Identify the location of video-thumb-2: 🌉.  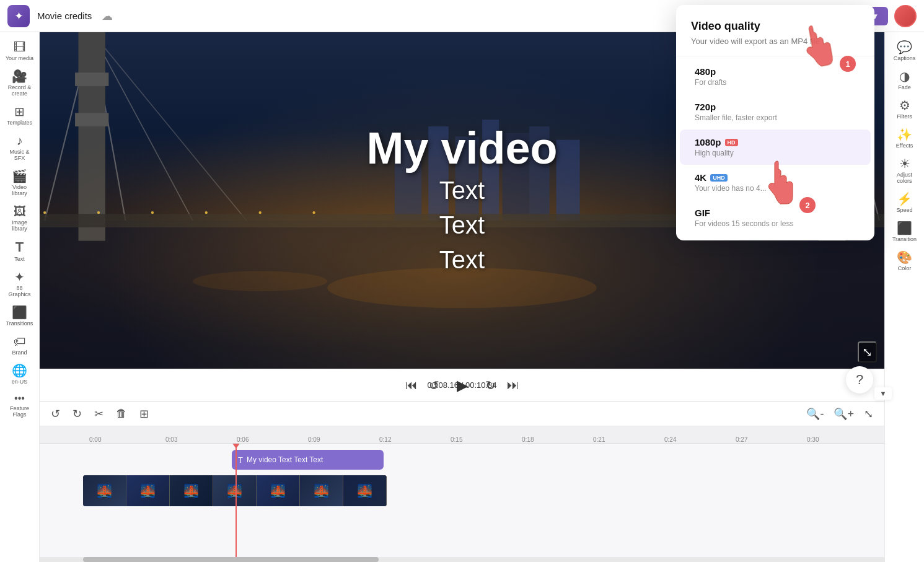
(148, 491).